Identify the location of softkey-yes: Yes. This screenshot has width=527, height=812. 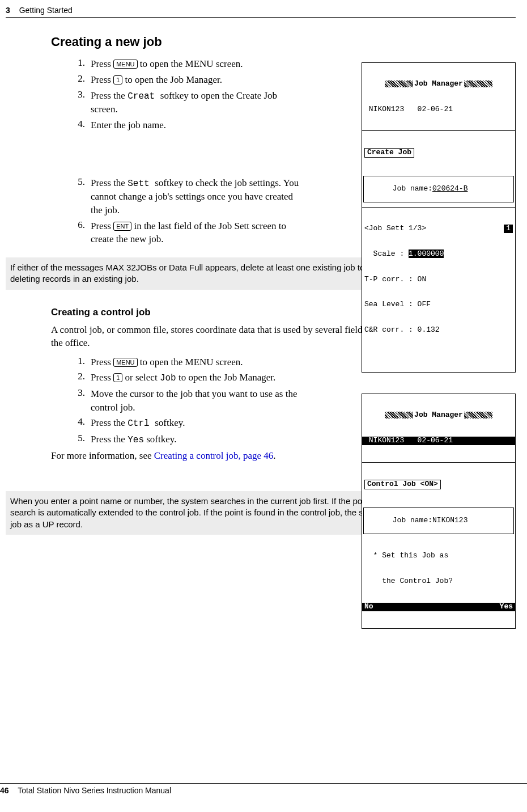
(507, 607).